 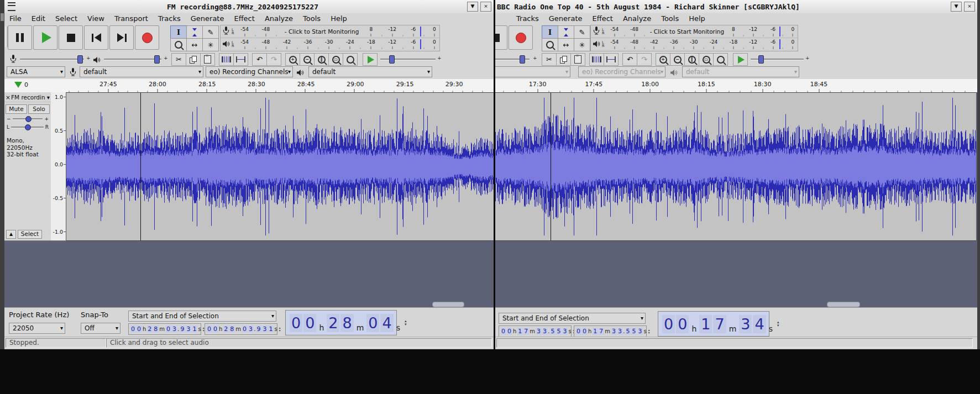 I want to click on vertical-scale-ruler: 1.00.50.0-0.5-1.0, so click(x=59, y=167).